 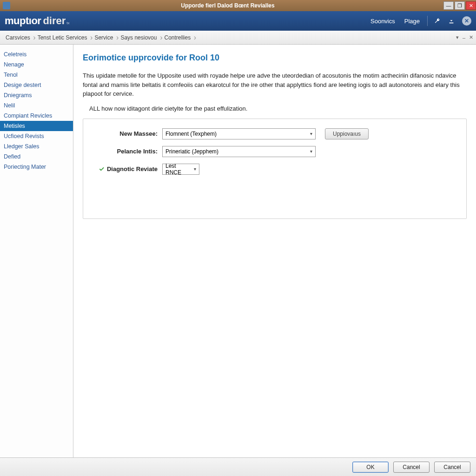 What do you see at coordinates (465, 37) in the screenshot?
I see `breadcrumb-right-controls: ▾ – ✕` at bounding box center [465, 37].